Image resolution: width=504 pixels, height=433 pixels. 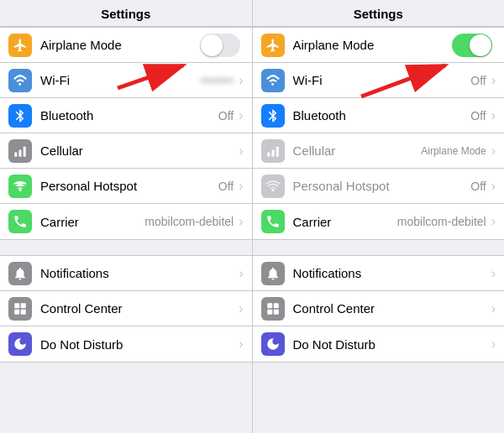 I want to click on left-dnd-row: Do Not Disturb ›, so click(x=126, y=344).